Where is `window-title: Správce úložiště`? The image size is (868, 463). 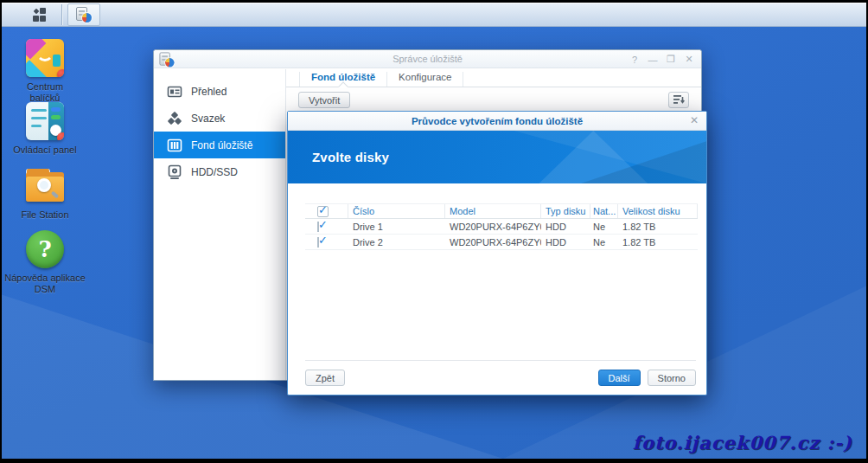 window-title: Správce úložiště is located at coordinates (427, 59).